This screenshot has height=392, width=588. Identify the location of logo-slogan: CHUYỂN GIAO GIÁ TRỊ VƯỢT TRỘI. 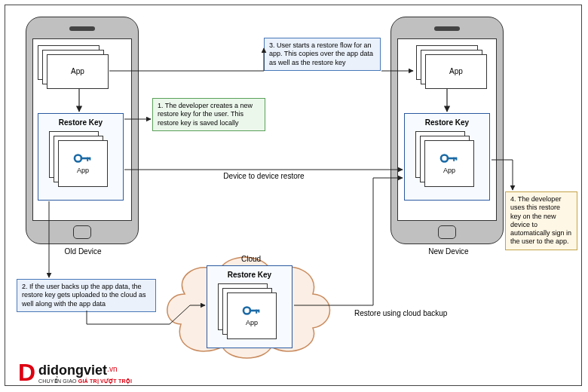
(85, 381).